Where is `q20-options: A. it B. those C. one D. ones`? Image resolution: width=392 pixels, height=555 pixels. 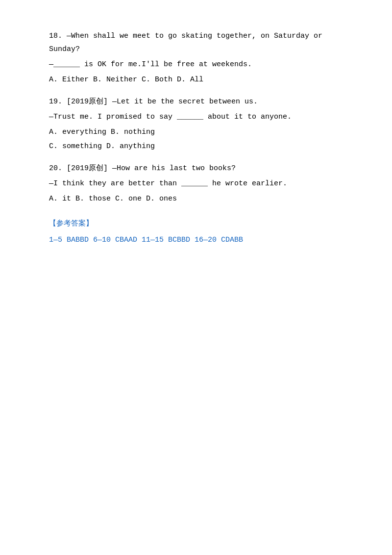
q20-options: A. it B. those C. one D. ones is located at coordinates (198, 199).